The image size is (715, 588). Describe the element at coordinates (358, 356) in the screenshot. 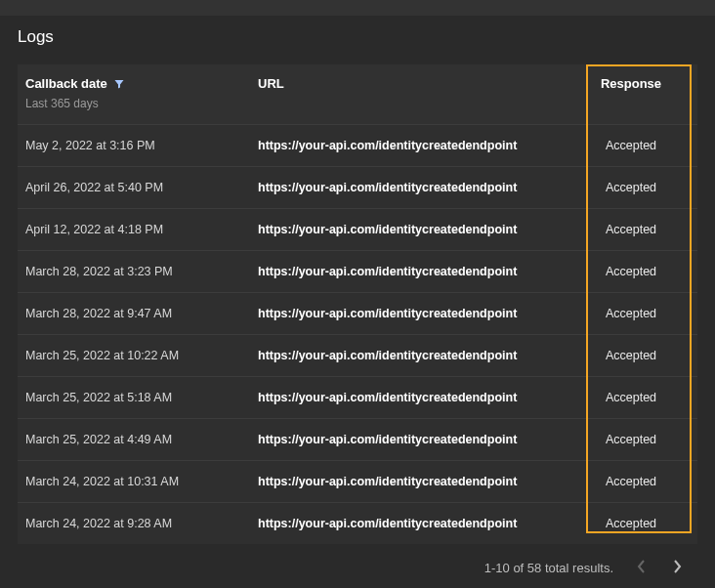

I see `table-row: March 25, 2022 at 10:22 AMhttps://your-a…` at that location.